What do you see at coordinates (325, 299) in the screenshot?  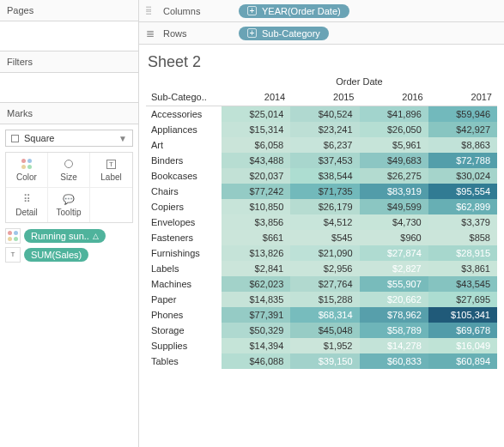 I see `cell: $15,288` at bounding box center [325, 299].